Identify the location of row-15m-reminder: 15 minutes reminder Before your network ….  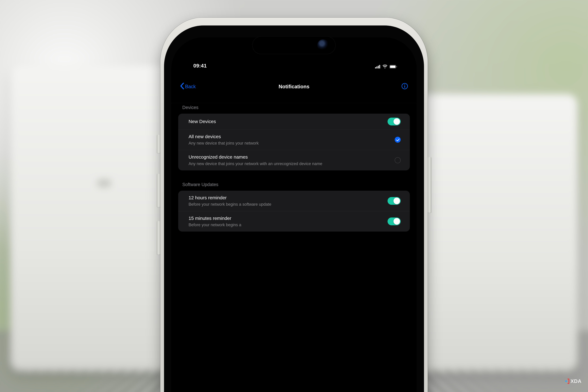
(294, 222).